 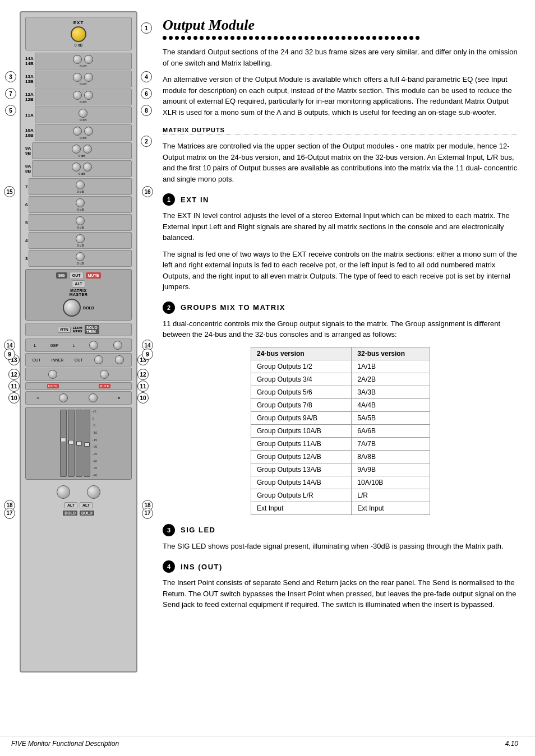 I want to click on matrix-outputs-text: The Matrices are controlled via the uppe…, so click(x=340, y=163).